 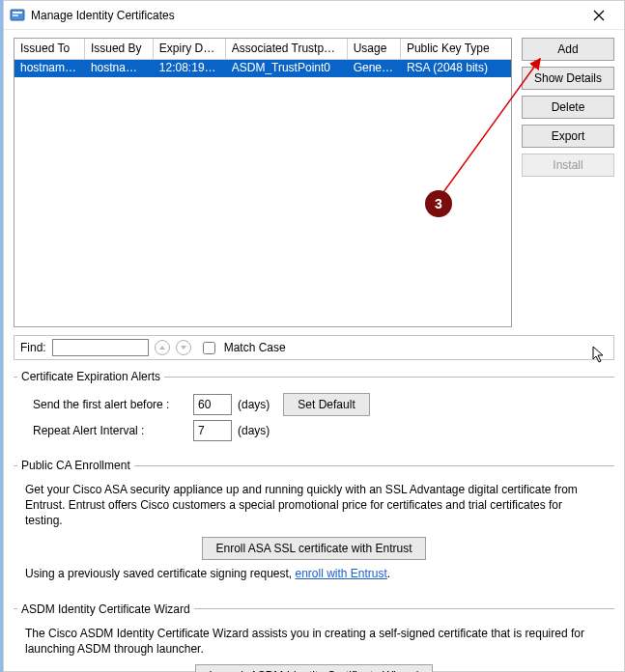 I want to click on prev-csr-text: Using a previously saved certificate sig…, so click(x=314, y=574).